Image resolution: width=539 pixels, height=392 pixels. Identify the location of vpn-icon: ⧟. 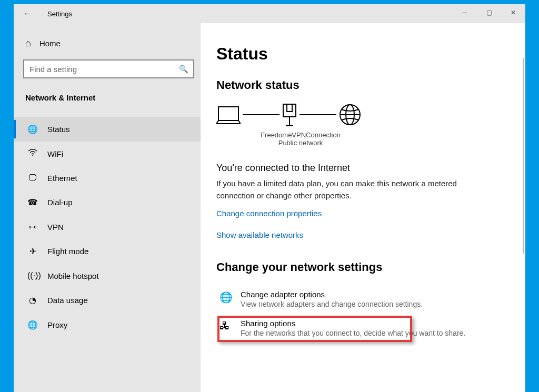
(33, 227).